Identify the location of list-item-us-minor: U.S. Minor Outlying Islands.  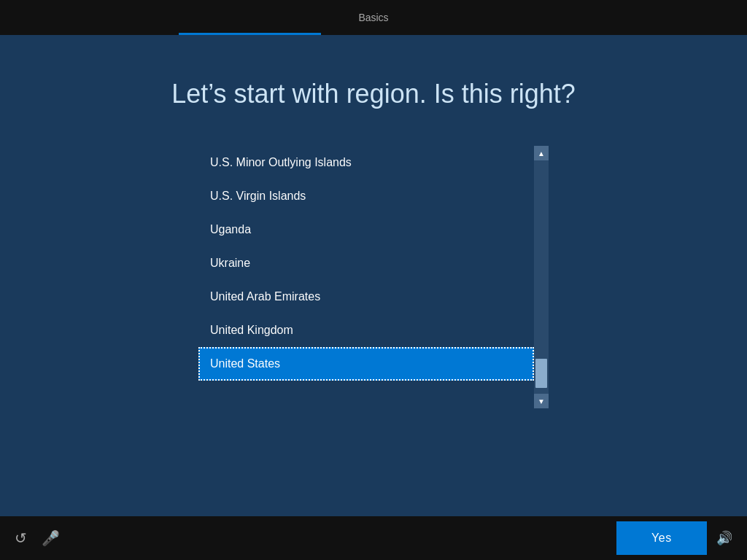
(366, 163).